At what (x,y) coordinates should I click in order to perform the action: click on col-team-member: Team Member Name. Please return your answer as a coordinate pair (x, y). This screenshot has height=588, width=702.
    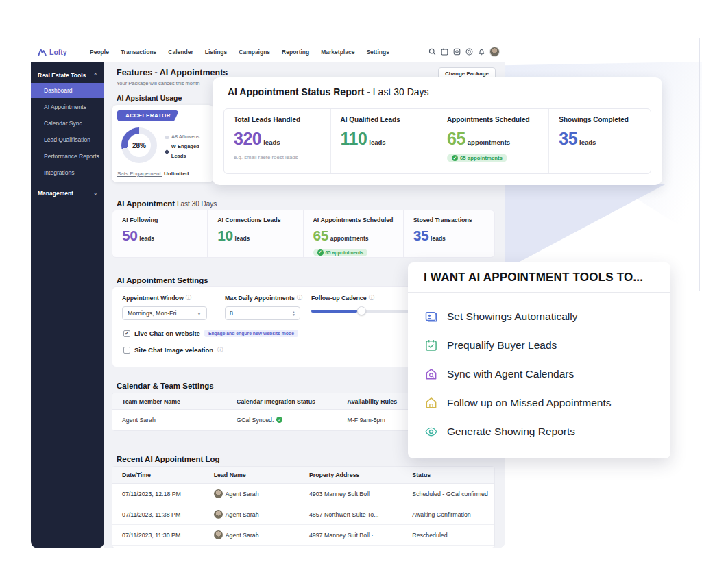
    Looking at the image, I should click on (170, 402).